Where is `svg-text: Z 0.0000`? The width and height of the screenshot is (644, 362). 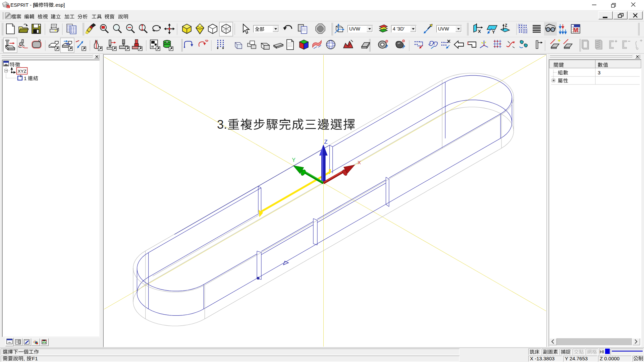 svg-text: Z 0.0000 is located at coordinates (610, 359).